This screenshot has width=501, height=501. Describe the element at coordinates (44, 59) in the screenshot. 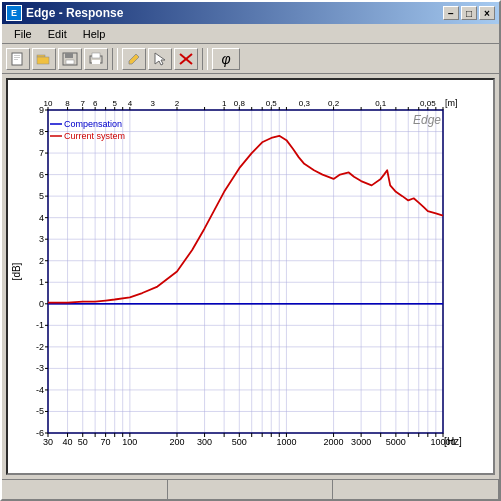

I see `open-button` at that location.